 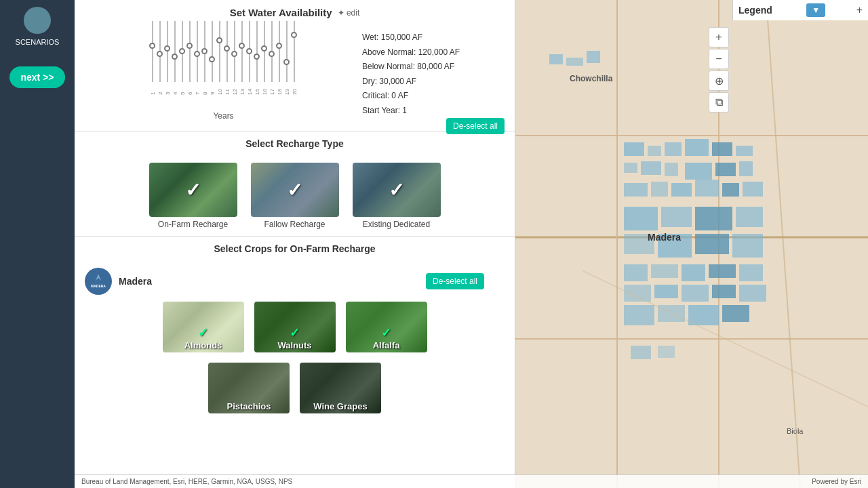 I want to click on almonds-check: ✓, so click(x=203, y=333).